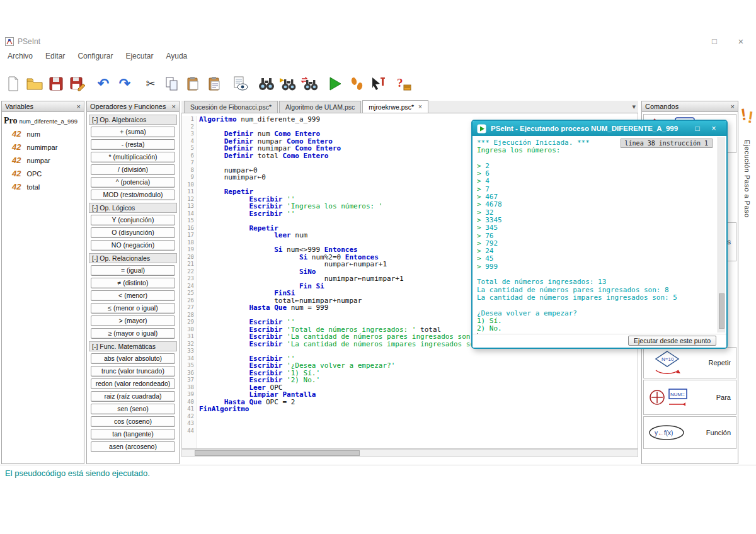 Image resolution: width=756 pixels, height=534 pixels. Describe the element at coordinates (266, 84) in the screenshot. I see `find-button` at that location.